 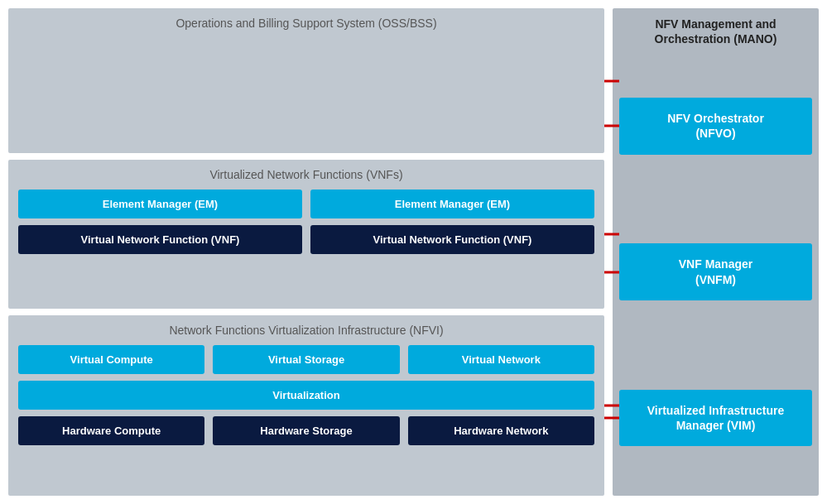 What do you see at coordinates (715, 418) in the screenshot?
I see `vim-box: Virtualized Infrastructure Manager (VIM)` at bounding box center [715, 418].